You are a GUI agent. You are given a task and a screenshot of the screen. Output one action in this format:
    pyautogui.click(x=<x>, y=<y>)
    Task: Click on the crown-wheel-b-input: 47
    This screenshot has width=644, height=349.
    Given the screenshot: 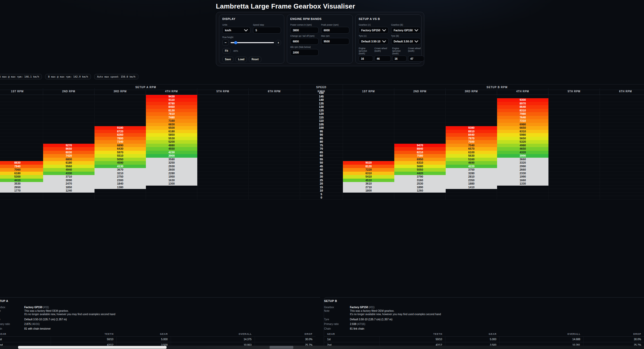 What is the action you would take?
    pyautogui.click(x=416, y=58)
    